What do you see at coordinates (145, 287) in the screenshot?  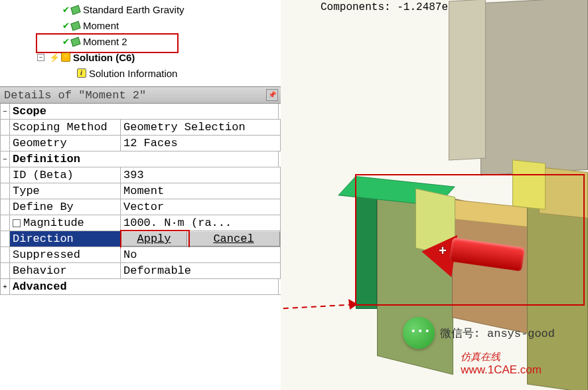 I see `section-label: Advanced` at bounding box center [145, 287].